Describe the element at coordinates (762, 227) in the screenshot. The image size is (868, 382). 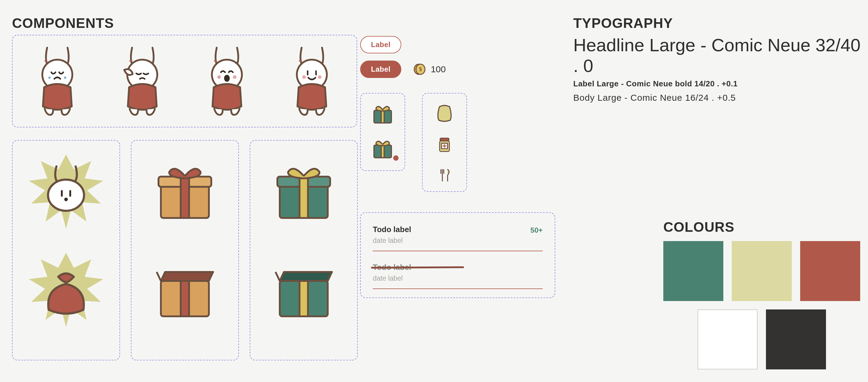
I see `colours-heading: COLOURS` at that location.